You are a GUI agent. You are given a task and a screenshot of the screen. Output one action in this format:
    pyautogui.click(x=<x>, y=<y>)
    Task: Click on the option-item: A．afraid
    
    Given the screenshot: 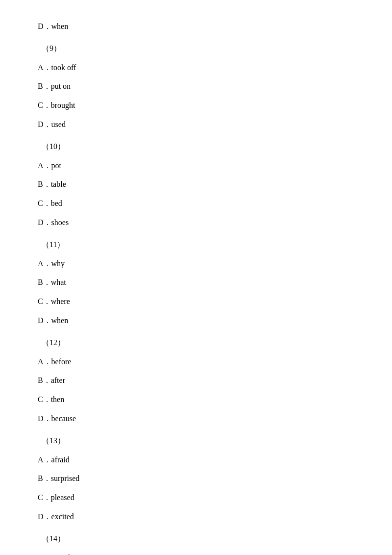 What is the action you would take?
    pyautogui.click(x=196, y=460)
    